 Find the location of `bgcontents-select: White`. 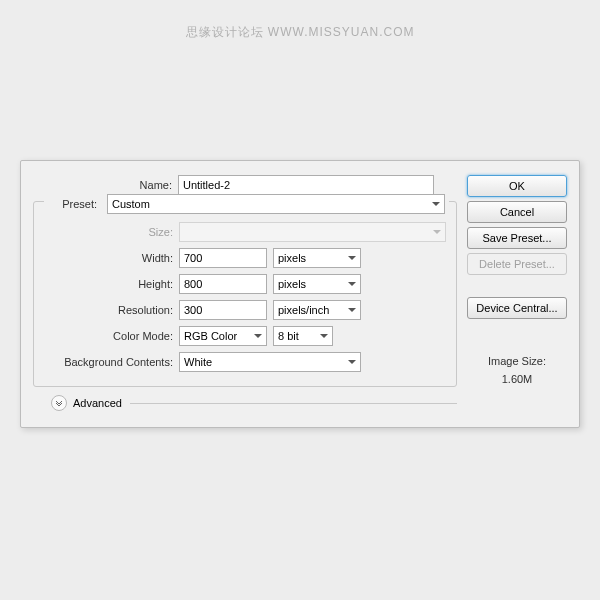

bgcontents-select: White is located at coordinates (270, 362).